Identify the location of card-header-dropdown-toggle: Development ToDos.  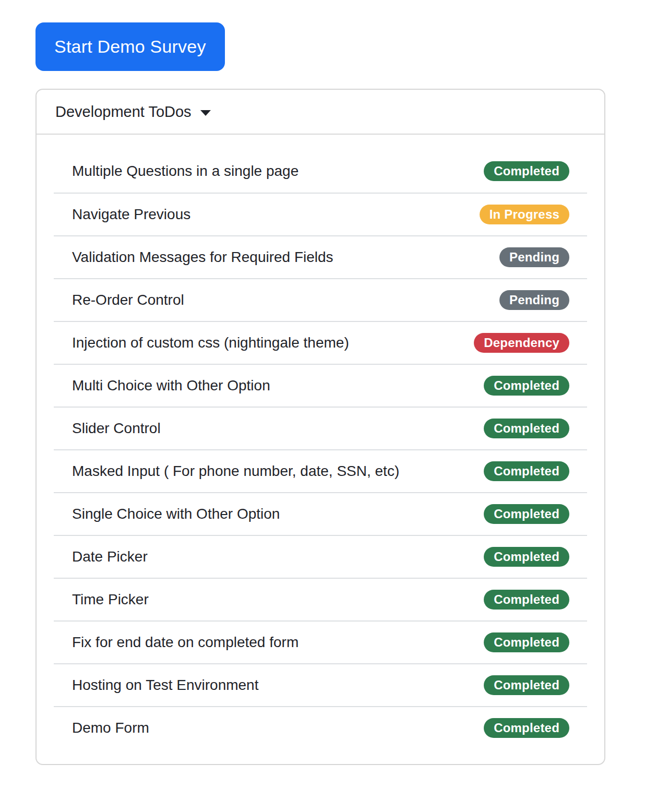
(320, 112).